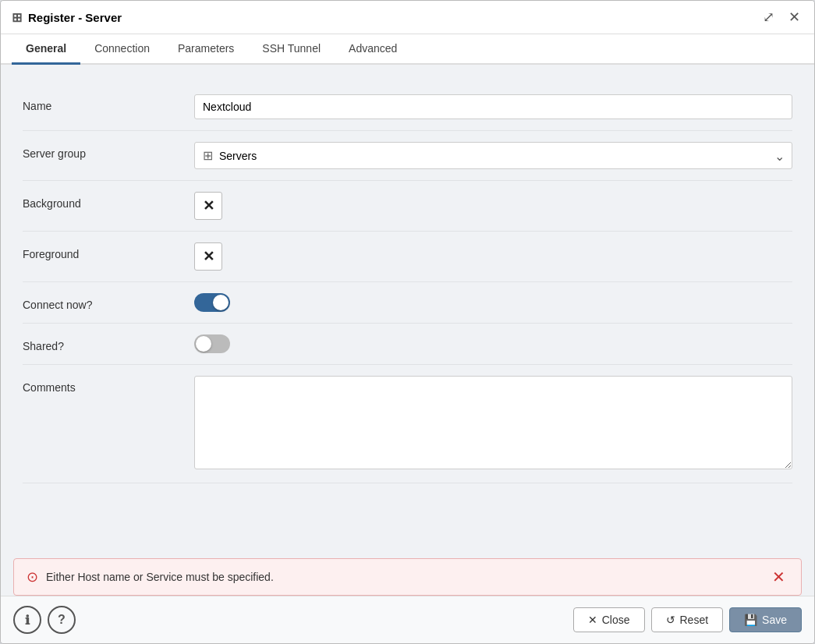  What do you see at coordinates (794, 17) in the screenshot?
I see `close-window-button: ✕` at bounding box center [794, 17].